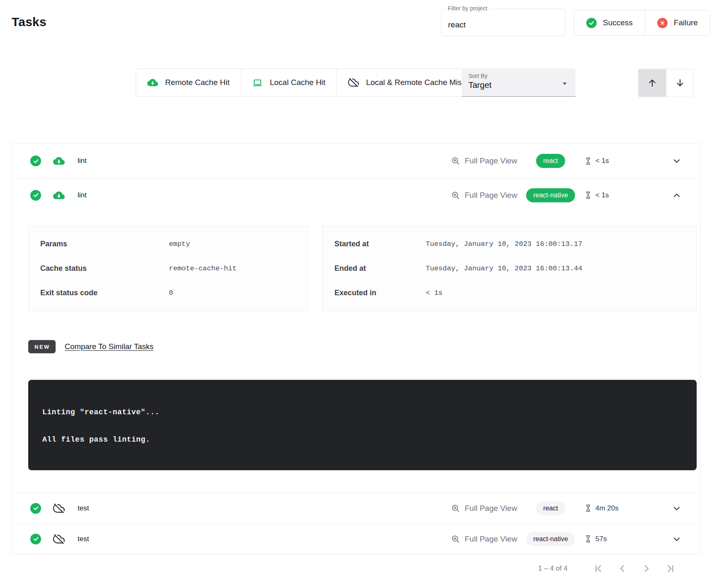  What do you see at coordinates (555, 244) in the screenshot?
I see `started-at-value: Tuesday, January 10, 2023 16:00:13.17` at bounding box center [555, 244].